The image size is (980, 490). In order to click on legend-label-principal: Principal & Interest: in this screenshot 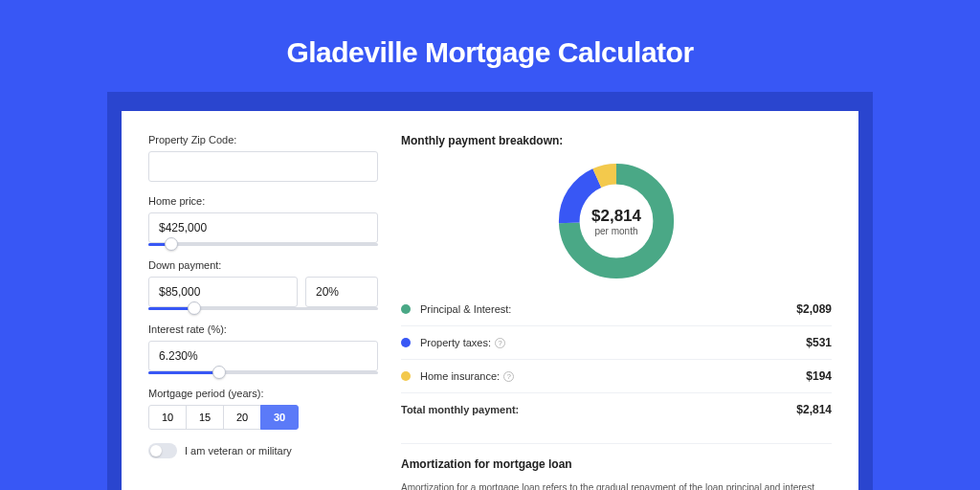, I will do `click(609, 309)`.